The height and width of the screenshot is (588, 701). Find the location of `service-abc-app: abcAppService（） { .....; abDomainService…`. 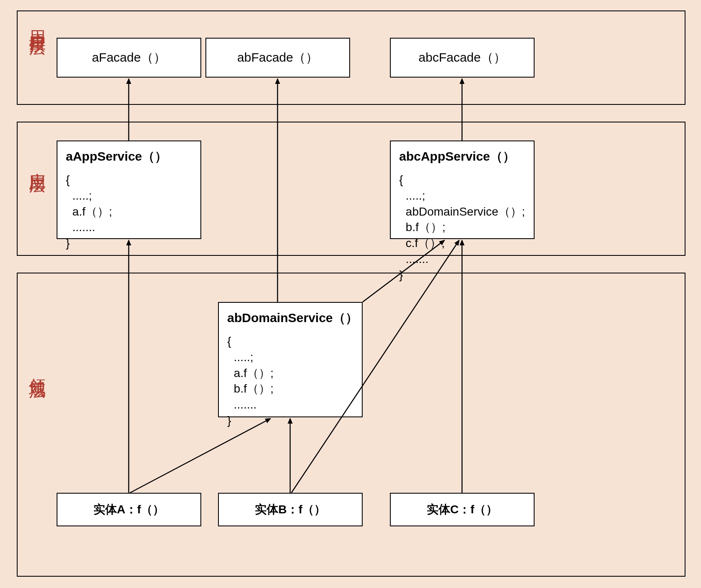

service-abc-app: abcAppService（） { .....; abDomainService… is located at coordinates (462, 190).